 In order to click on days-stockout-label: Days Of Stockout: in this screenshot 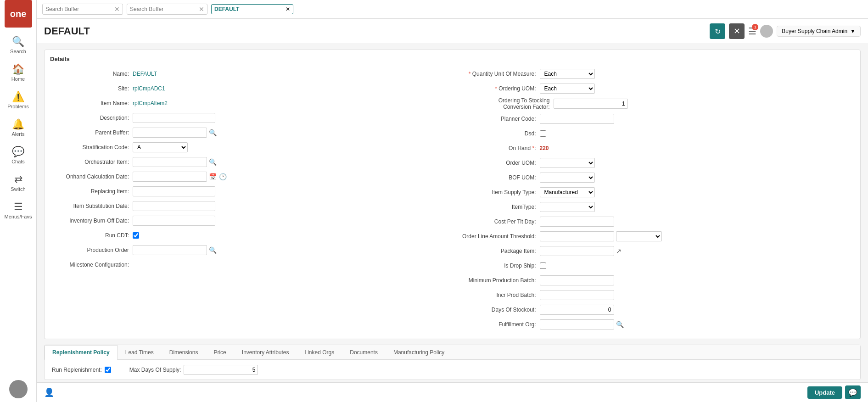, I will do `click(498, 310)`.